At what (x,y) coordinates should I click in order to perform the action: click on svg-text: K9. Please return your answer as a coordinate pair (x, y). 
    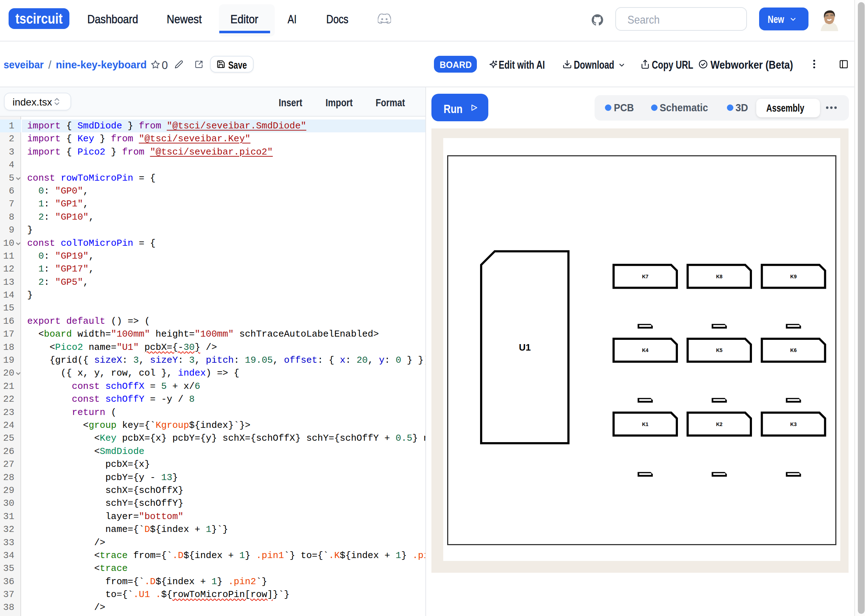
    Looking at the image, I should click on (793, 277).